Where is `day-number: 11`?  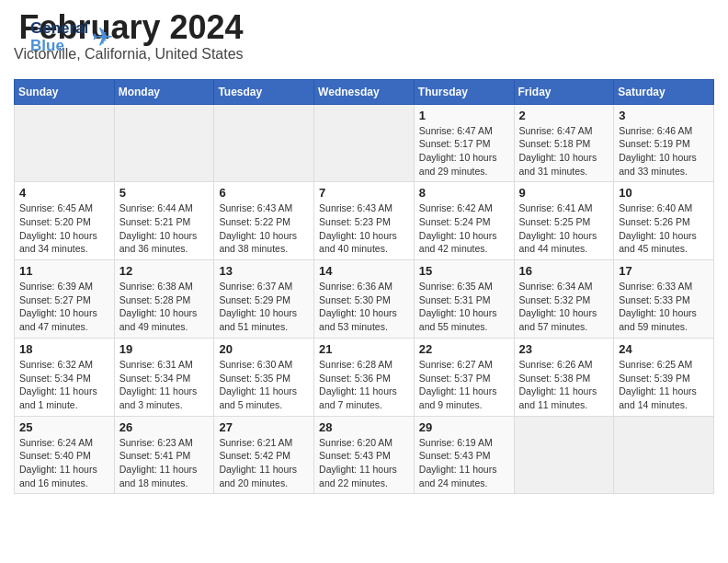 day-number: 11 is located at coordinates (64, 270).